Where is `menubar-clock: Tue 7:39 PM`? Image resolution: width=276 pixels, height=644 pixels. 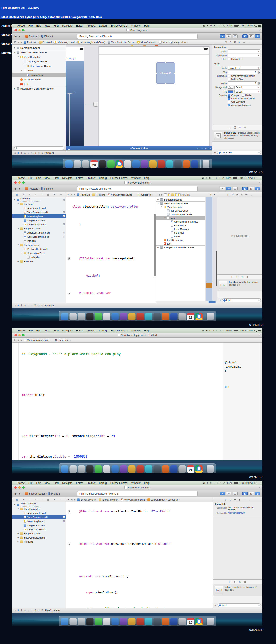 menubar-clock: Tue 7:39 PM is located at coordinates (247, 26).